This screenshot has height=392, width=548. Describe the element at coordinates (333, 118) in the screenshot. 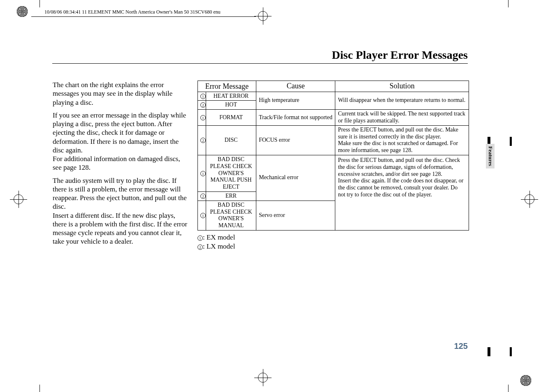

I see `table-row: 1 FORMAT Track/File format not supported…` at that location.